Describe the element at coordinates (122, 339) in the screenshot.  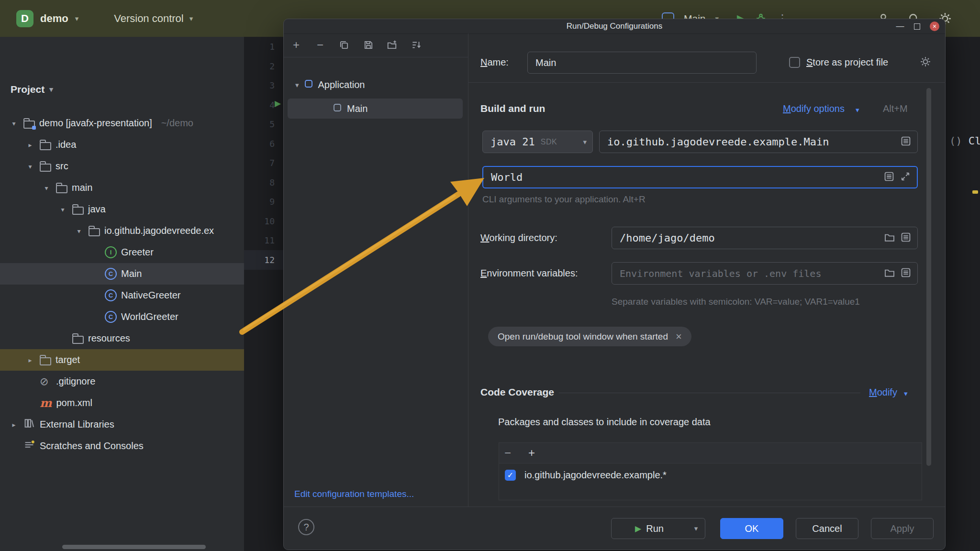
I see `tree-item-resources: resources` at that location.